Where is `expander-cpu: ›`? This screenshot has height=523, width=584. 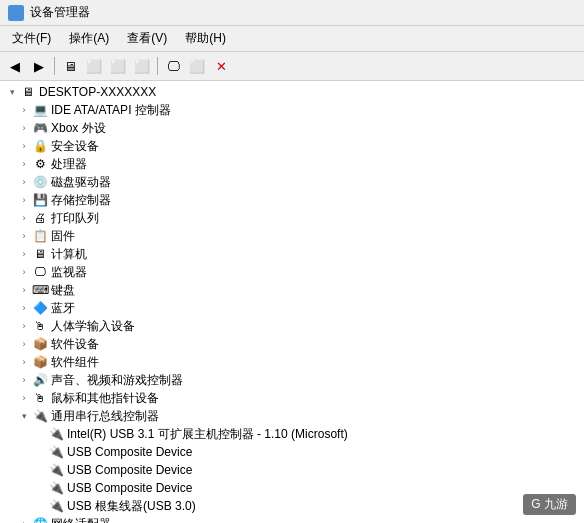
expander-cpu: › is located at coordinates (24, 164).